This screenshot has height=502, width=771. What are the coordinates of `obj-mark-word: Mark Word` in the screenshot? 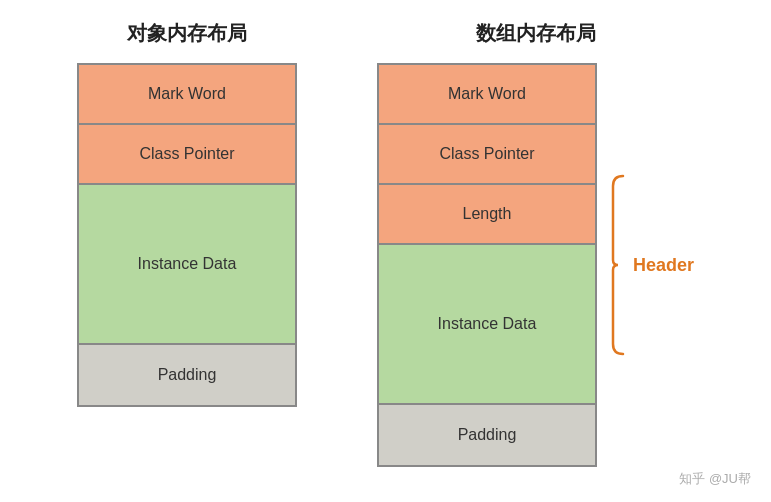 It's located at (187, 95).